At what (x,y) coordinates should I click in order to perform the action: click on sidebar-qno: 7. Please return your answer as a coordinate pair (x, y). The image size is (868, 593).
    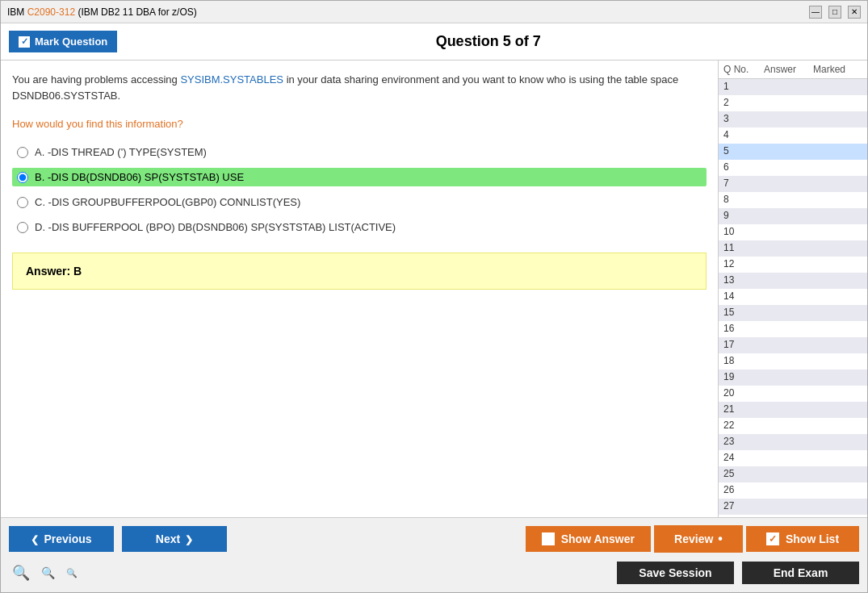
    Looking at the image, I should click on (744, 184).